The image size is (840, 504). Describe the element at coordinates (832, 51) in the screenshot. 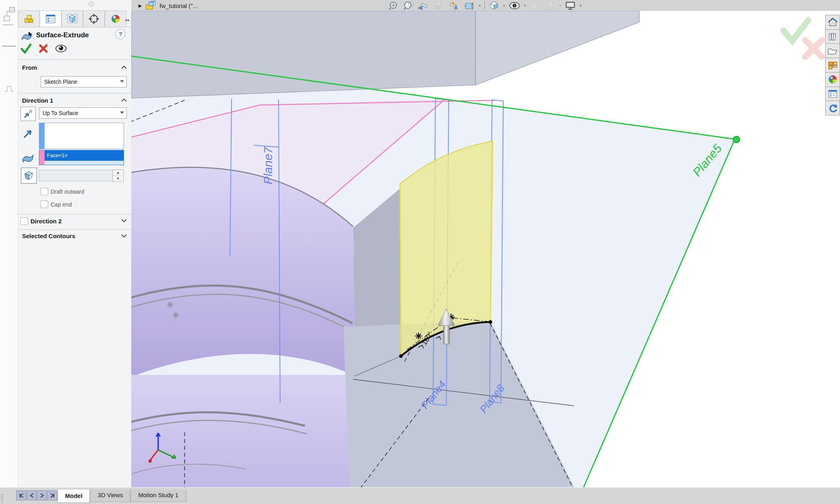

I see `file-explorer-button` at that location.